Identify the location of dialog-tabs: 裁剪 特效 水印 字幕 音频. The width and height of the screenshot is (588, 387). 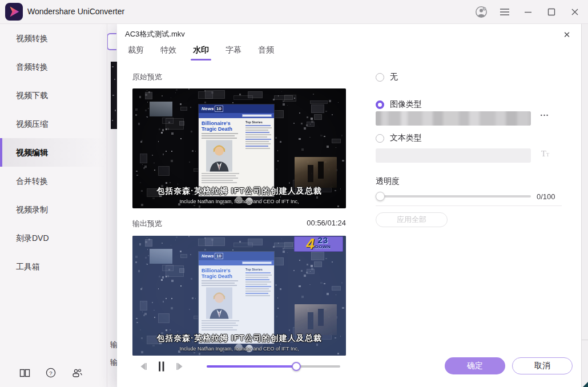
(201, 52).